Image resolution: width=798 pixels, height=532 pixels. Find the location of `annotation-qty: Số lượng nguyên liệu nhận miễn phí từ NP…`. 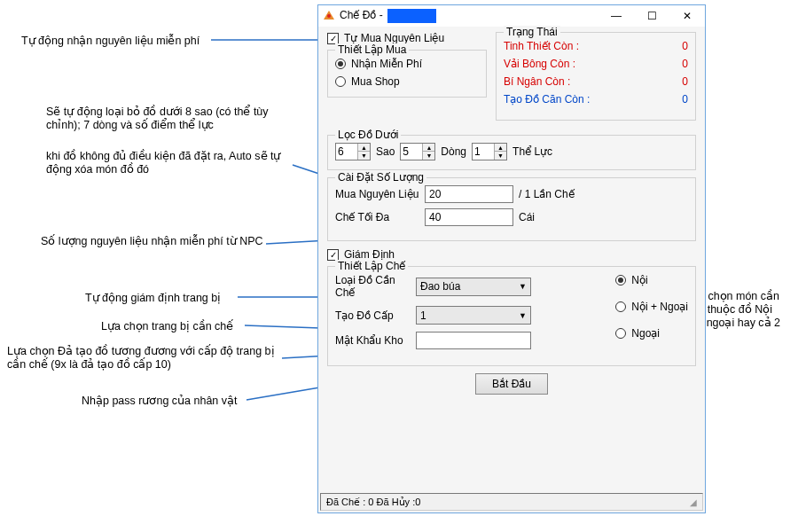

annotation-qty: Số lượng nguyên liệu nhận miễn phí từ NP… is located at coordinates (156, 241).